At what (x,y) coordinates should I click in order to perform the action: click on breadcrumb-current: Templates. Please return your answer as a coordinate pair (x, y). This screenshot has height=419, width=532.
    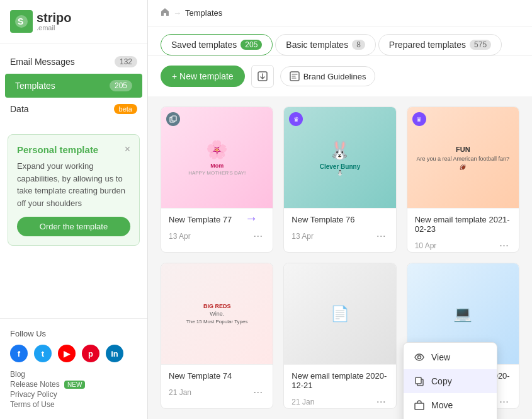
    Looking at the image, I should click on (204, 13).